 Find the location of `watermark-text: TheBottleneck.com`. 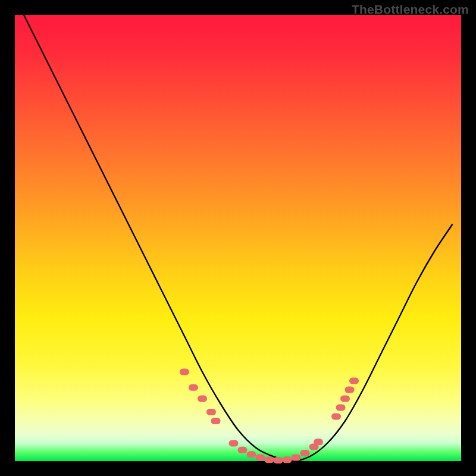

watermark-text: TheBottleneck.com is located at coordinates (411, 10).